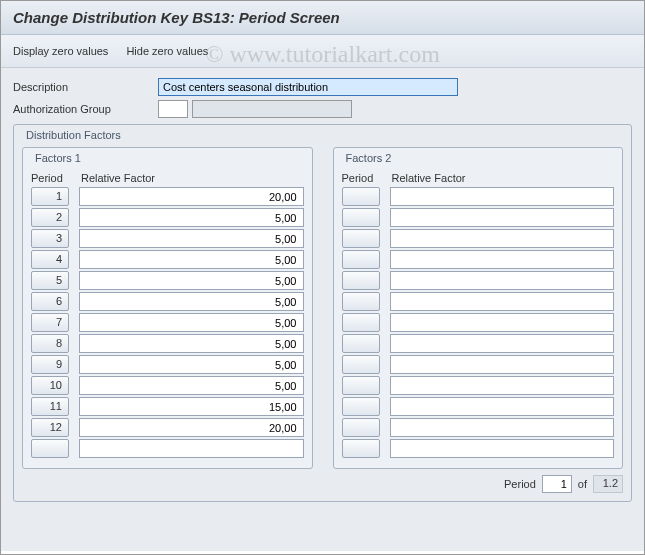  I want to click on pager-current-input, so click(557, 484).